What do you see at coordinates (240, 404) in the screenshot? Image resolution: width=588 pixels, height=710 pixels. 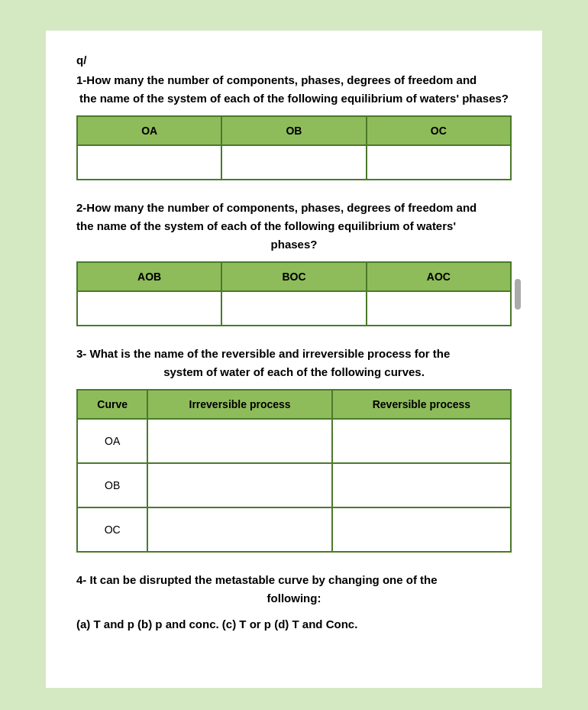 I see `q3-col2-header: Irreversible process` at bounding box center [240, 404].